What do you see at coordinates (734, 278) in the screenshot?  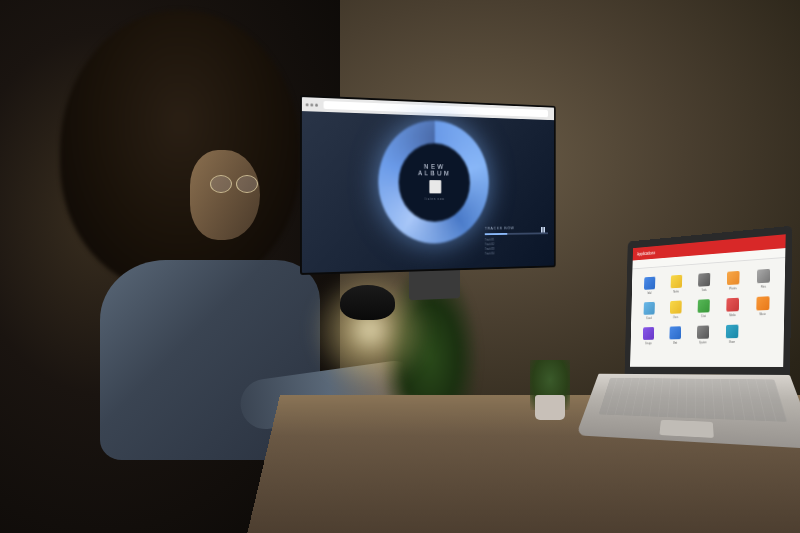 I see `photos-icon` at bounding box center [734, 278].